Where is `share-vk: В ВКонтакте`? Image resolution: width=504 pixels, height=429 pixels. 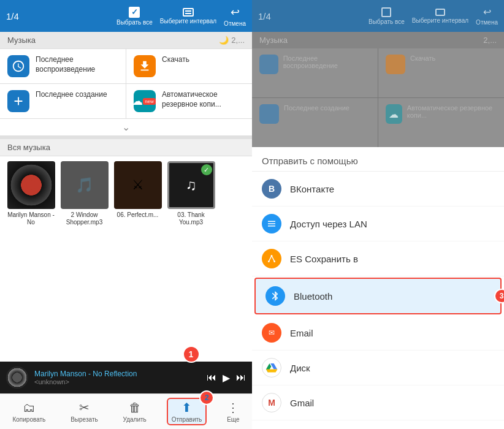 share-vk: В ВКонтакте is located at coordinates (378, 189).